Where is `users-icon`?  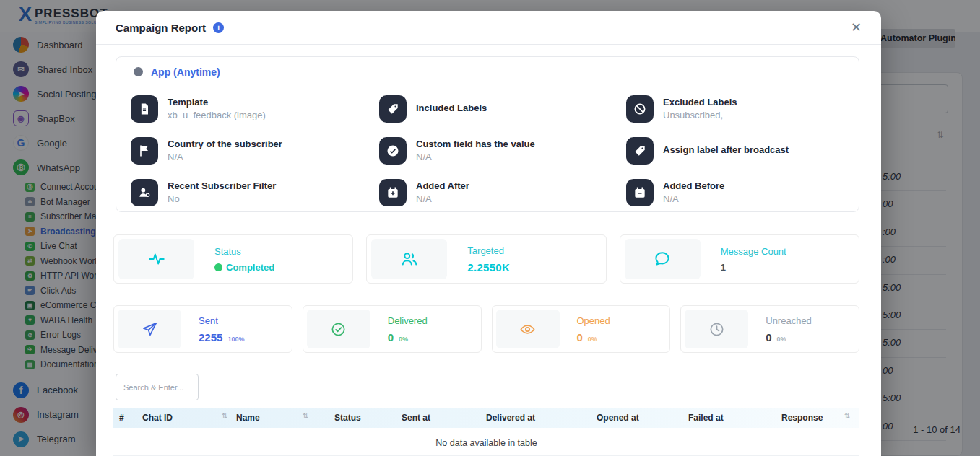 users-icon is located at coordinates (409, 259).